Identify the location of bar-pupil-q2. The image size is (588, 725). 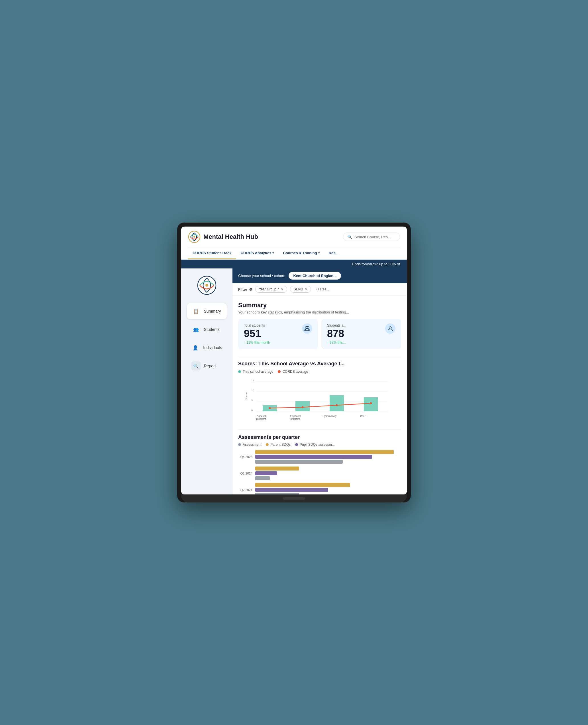
(292, 490).